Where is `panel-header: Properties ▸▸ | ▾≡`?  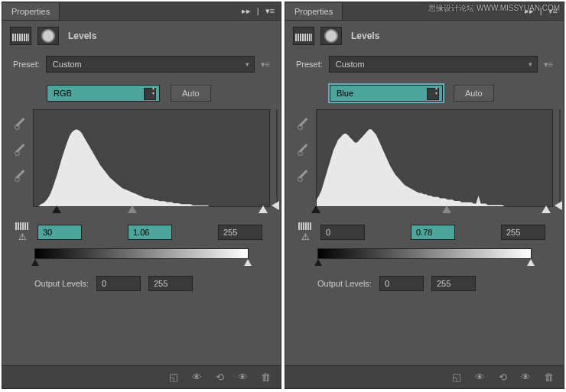 panel-header: Properties ▸▸ | ▾≡ is located at coordinates (142, 11).